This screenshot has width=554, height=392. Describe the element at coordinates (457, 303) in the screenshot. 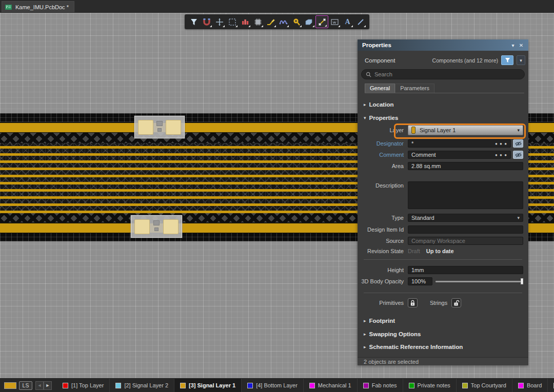

I see `strings-lock-button` at that location.